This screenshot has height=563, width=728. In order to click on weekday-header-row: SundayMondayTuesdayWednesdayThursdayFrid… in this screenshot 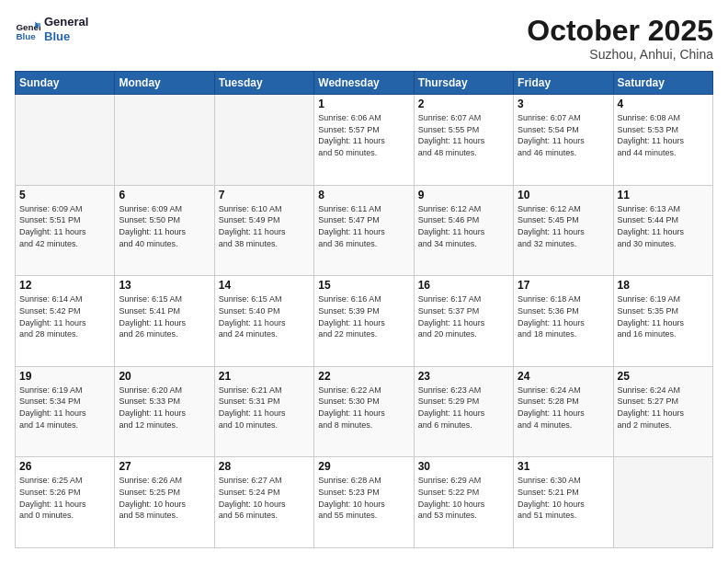, I will do `click(364, 83)`.